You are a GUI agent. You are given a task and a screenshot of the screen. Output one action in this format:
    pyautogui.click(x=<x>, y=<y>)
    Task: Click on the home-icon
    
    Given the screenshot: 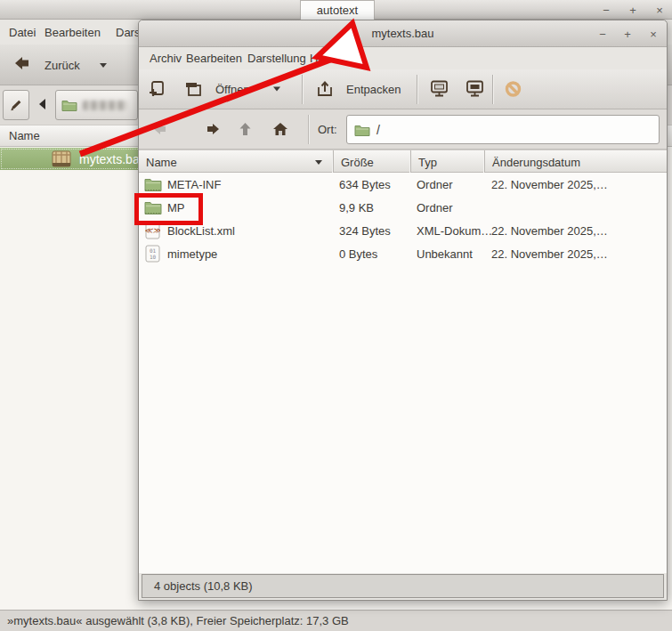 What is the action you would take?
    pyautogui.click(x=280, y=129)
    